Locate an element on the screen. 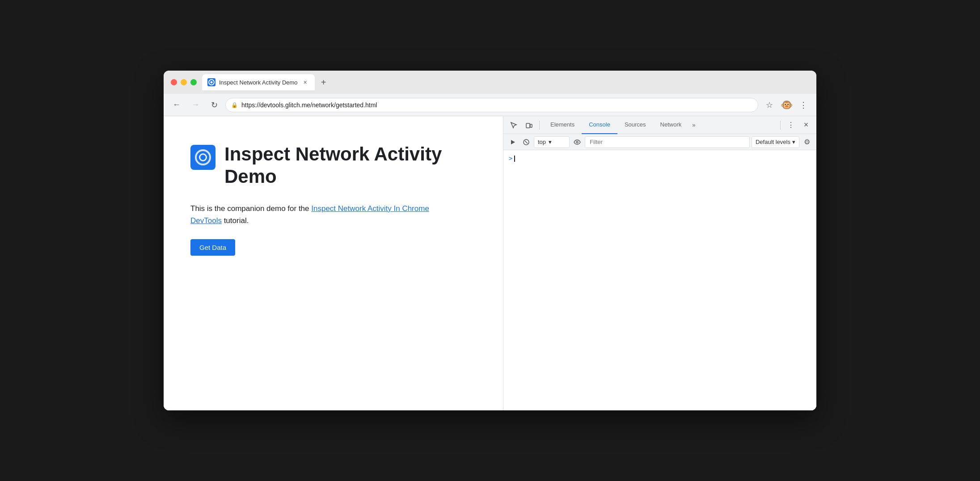 Image resolution: width=980 pixels, height=481 pixels. devtools-menu-button: ⋮ is located at coordinates (791, 125).